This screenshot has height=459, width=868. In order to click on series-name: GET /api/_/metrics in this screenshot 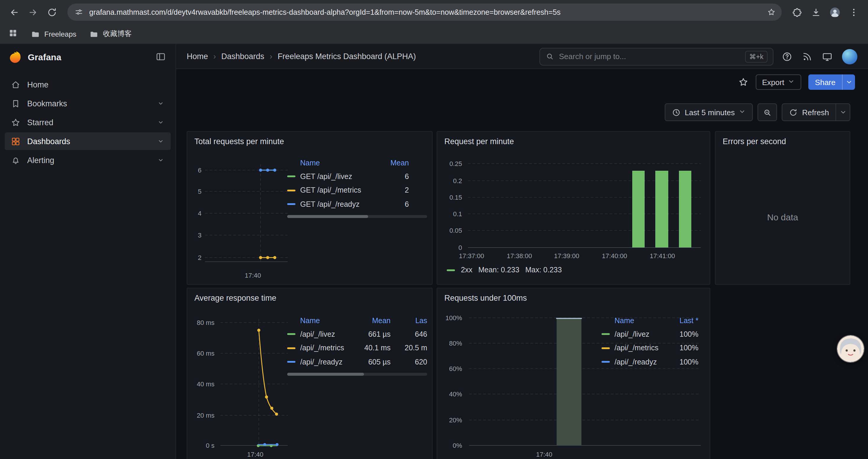, I will do `click(340, 191)`.